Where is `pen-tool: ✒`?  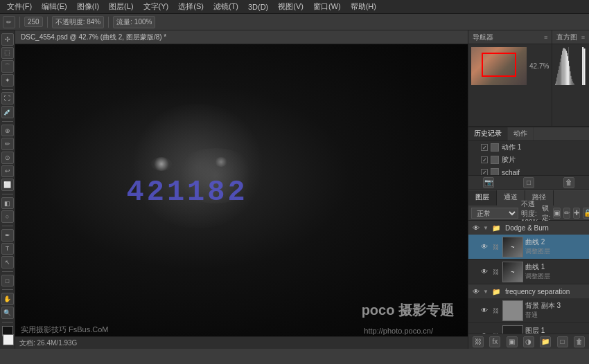 pen-tool: ✒ is located at coordinates (8, 235).